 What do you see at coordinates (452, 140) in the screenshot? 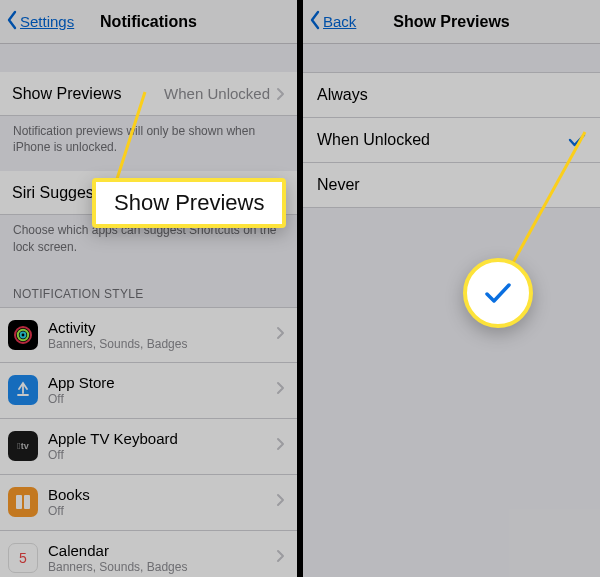
I see `options-list: AlwaysWhen UnlockedNever` at bounding box center [452, 140].